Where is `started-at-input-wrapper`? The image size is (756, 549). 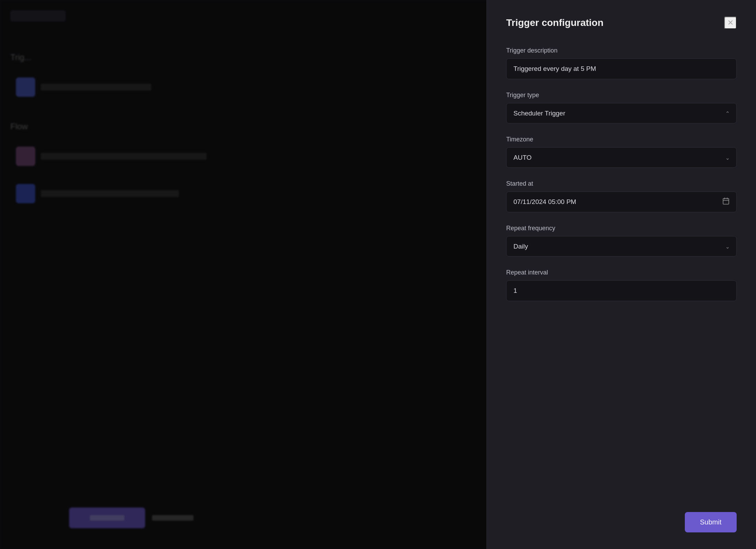 started-at-input-wrapper is located at coordinates (621, 202).